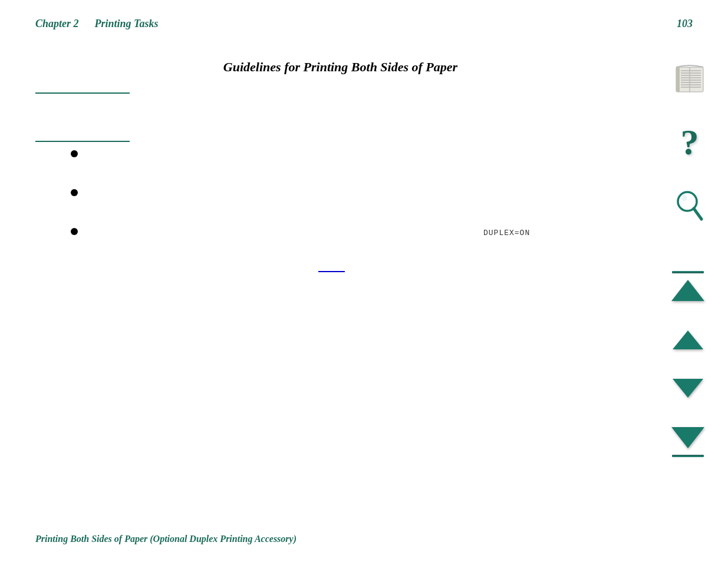 This screenshot has height=562, width=728. What do you see at coordinates (341, 67) in the screenshot?
I see `section-title: Guidelines for Printing Both Sides of Pa…` at bounding box center [341, 67].